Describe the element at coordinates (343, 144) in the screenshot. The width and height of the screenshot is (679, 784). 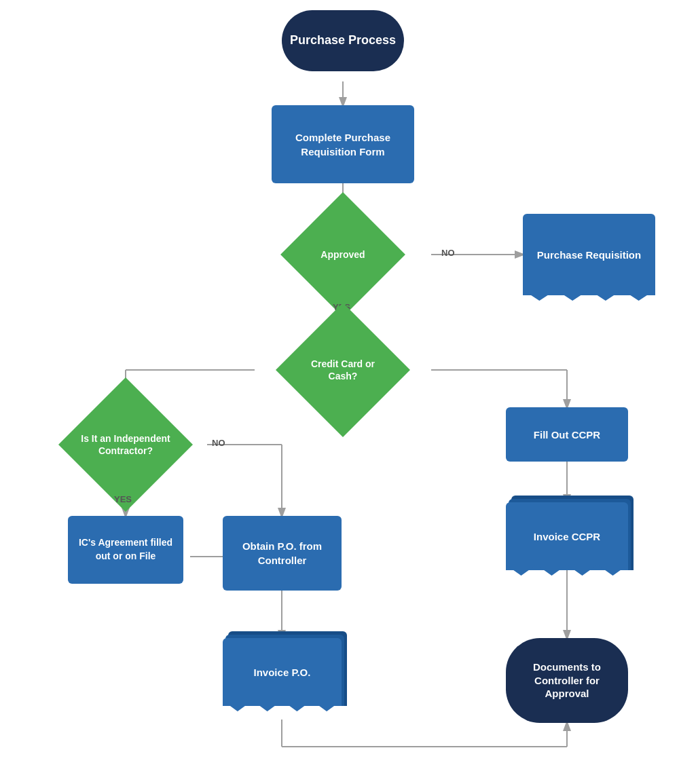
I see `step1-node: Complete Purchase Requisition Form` at that location.